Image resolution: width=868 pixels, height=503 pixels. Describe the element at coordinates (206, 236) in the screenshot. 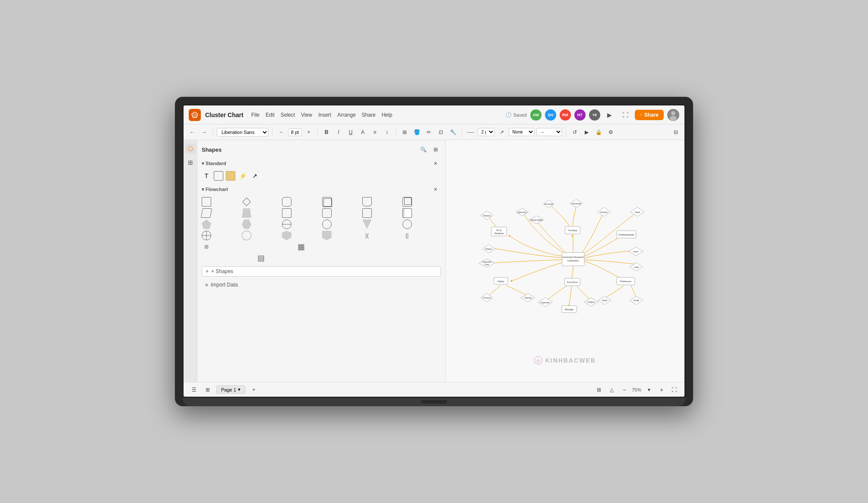

I see `fc-plus` at that location.